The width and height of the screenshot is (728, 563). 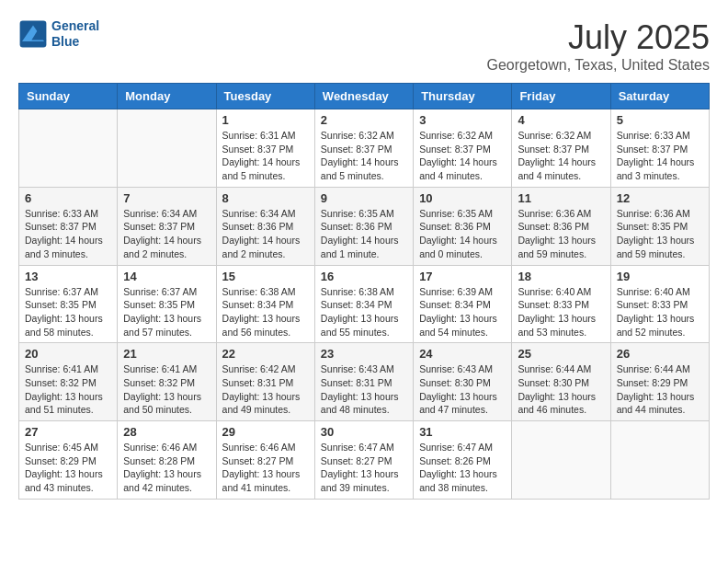 I want to click on day-cell: 27Sunrise: 6:45 AM Sunset: 8:29 PM Dayli…, so click(x=68, y=460).